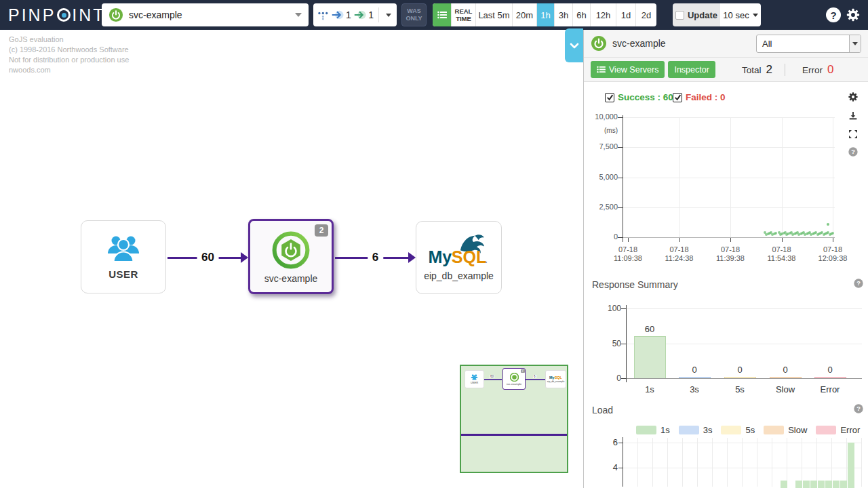 The image size is (868, 488). Describe the element at coordinates (833, 15) in the screenshot. I see `help-button: ?` at that location.